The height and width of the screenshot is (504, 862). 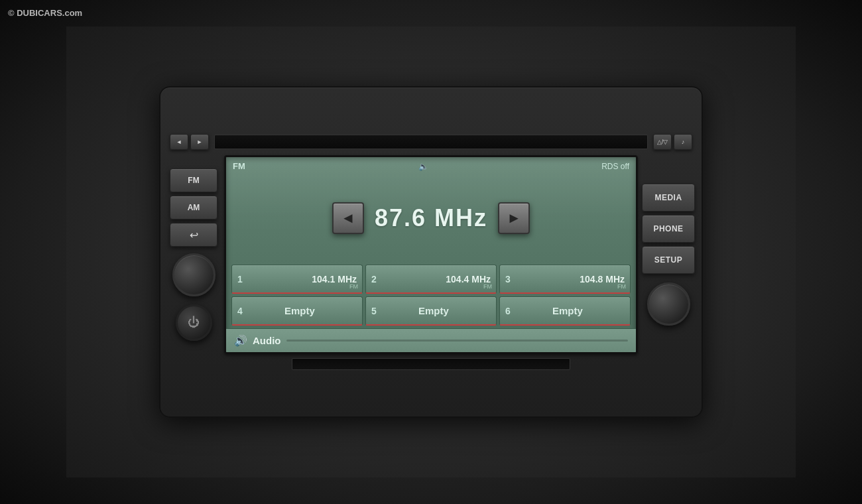 What do you see at coordinates (672, 142) in the screenshot?
I see `top-right-buttons: △/▽ ♪` at bounding box center [672, 142].